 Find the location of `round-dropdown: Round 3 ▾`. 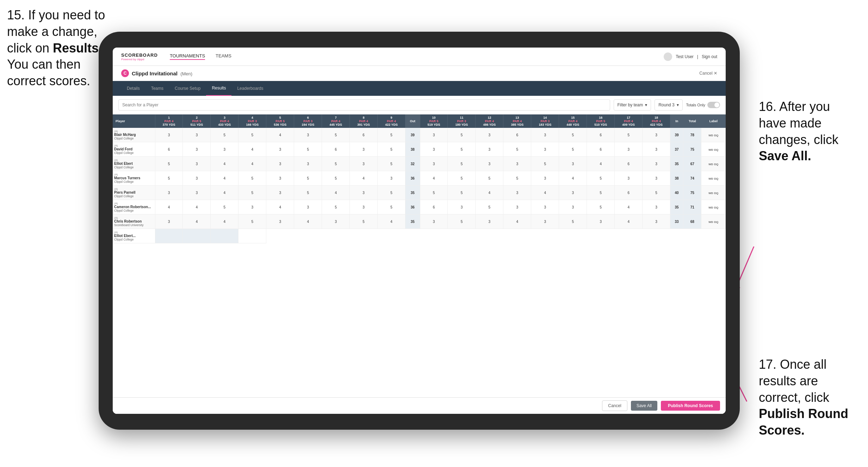

round-dropdown: Round 3 ▾ is located at coordinates (669, 105).